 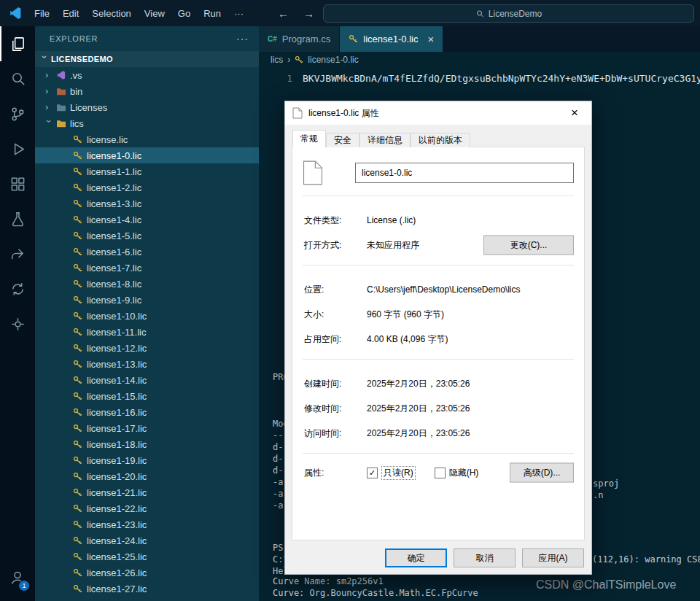 I want to click on file-license1-27-lic: license1-27.lic, so click(x=147, y=589).